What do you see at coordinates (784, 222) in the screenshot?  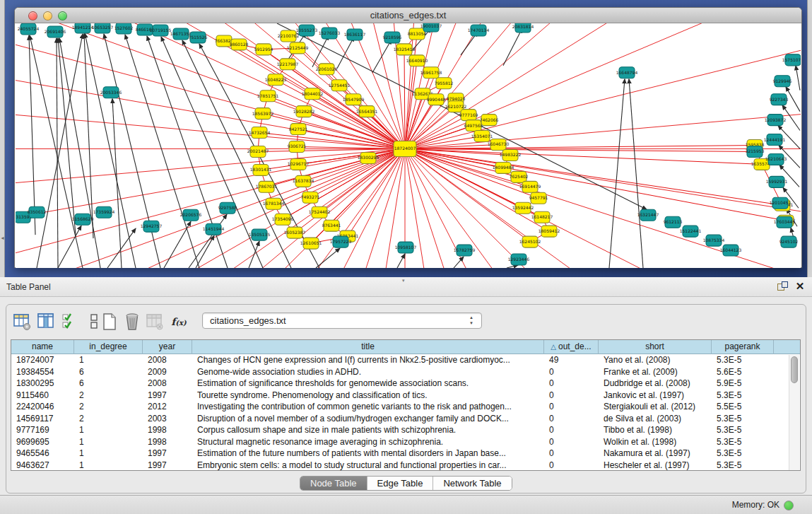 I see `graph-node: 17603441` at bounding box center [784, 222].